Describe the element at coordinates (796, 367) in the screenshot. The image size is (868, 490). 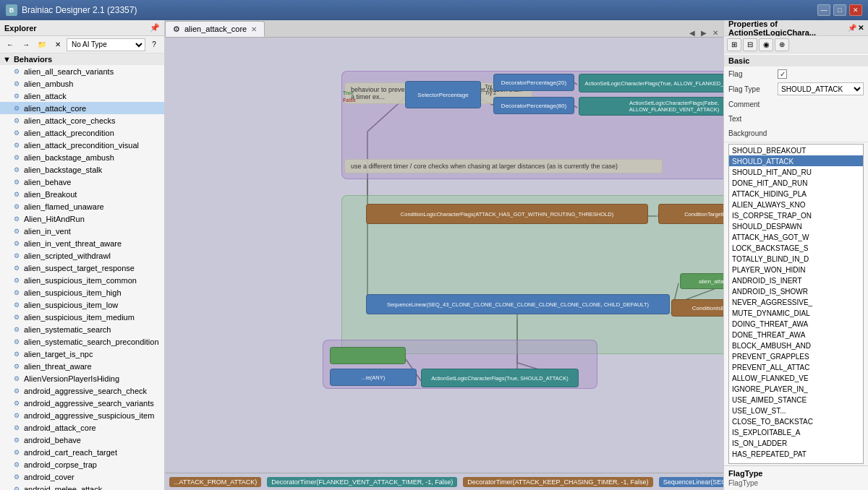
I see `dropdown-item: PREVENT_ALL_ATTAC` at that location.